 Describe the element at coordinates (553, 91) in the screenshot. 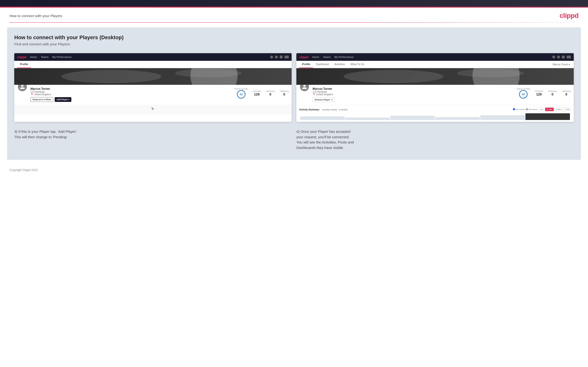

I see `followers-label-2: Followers` at that location.